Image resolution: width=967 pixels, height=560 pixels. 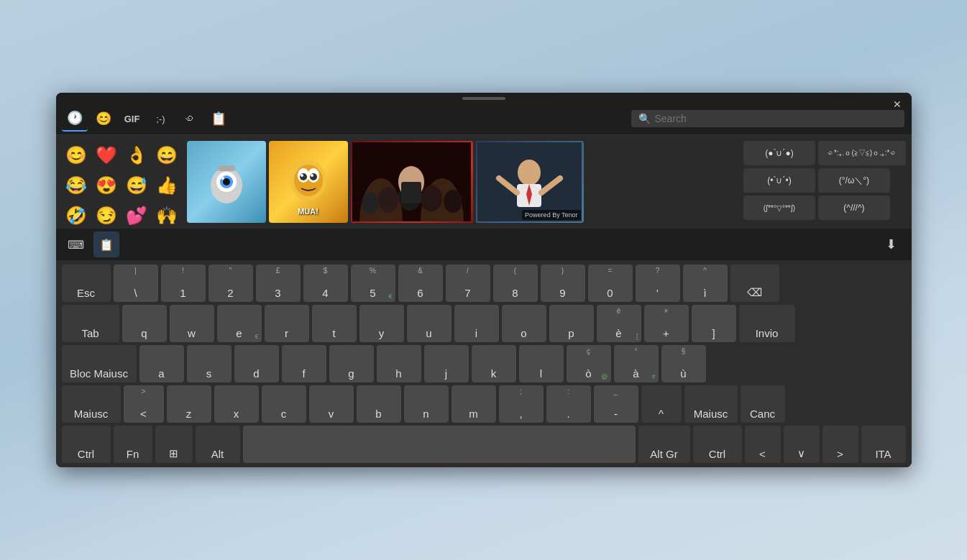 What do you see at coordinates (219, 119) in the screenshot?
I see `clipboard-tab-icon: 📋` at bounding box center [219, 119].